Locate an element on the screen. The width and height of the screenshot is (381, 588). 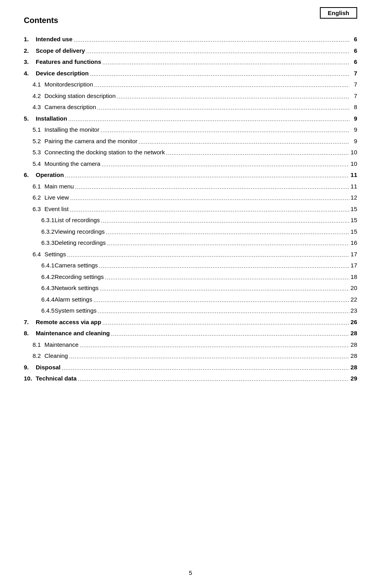
toc-number: 6.2 is located at coordinates (34, 198).